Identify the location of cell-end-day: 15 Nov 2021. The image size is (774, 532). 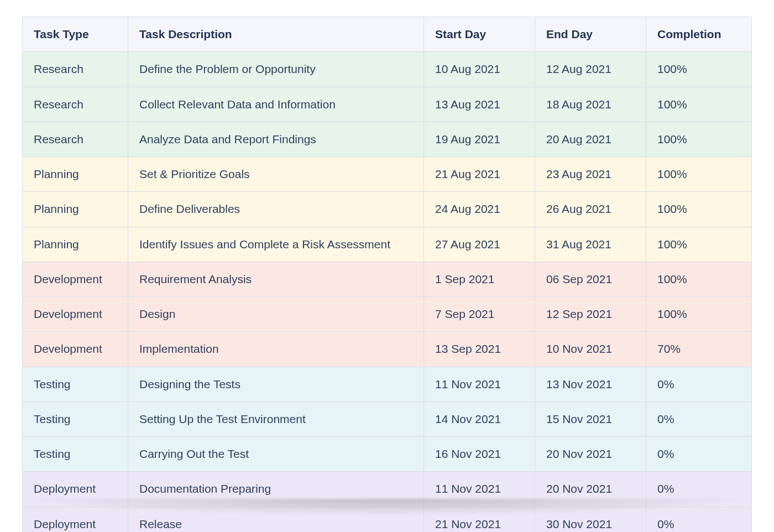
(590, 419).